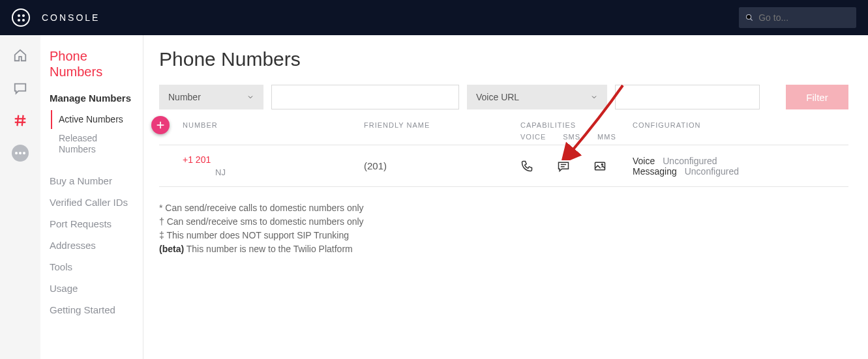  Describe the element at coordinates (211, 97) in the screenshot. I see `filter-field-select-number: Number` at that location.